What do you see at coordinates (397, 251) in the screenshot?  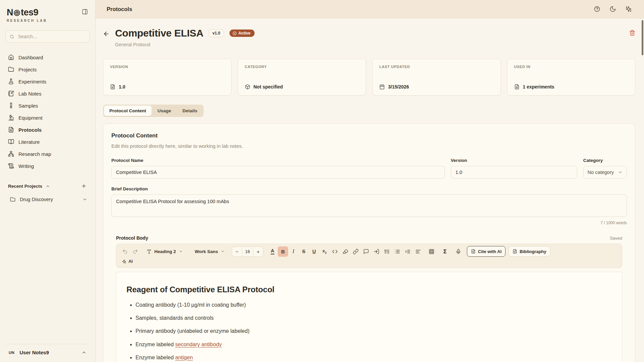 I see `bullet-list-button` at bounding box center [397, 251].